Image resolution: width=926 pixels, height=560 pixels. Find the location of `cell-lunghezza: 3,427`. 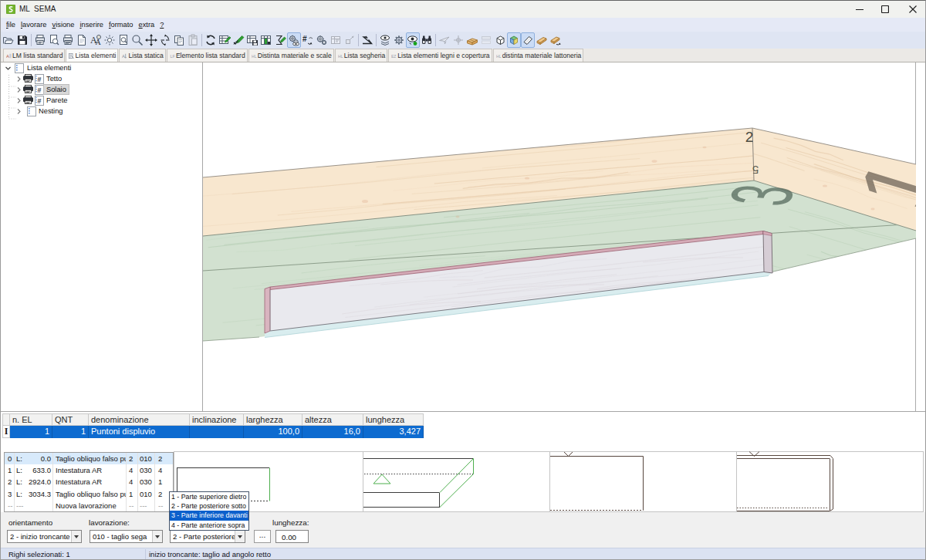

cell-lunghezza: 3,427 is located at coordinates (394, 432).